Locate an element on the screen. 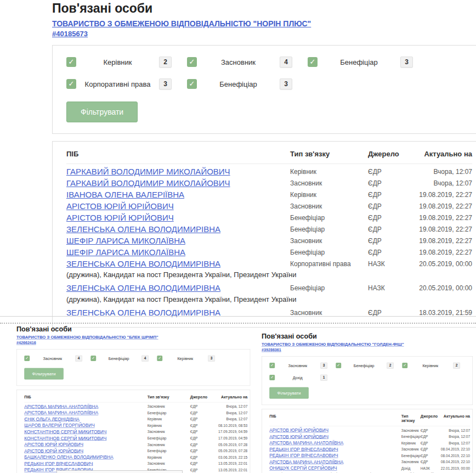 This screenshot has width=476, height=473. relation-type-cell: Бенефіціар is located at coordinates (169, 413).